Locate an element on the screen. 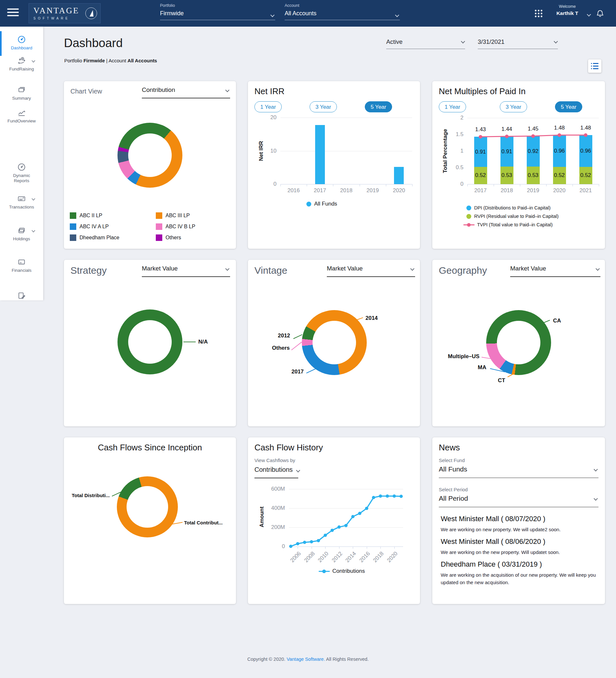  apps-grid-icon is located at coordinates (539, 14).